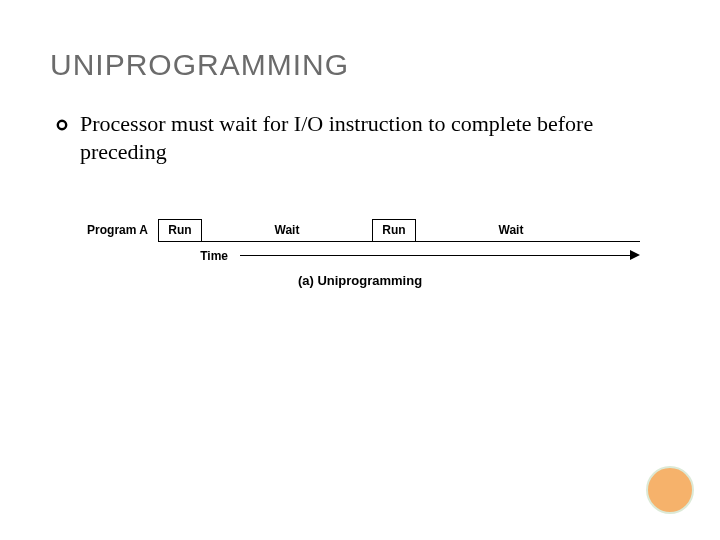 The image size is (720, 540). Describe the element at coordinates (360, 280) in the screenshot. I see `diagram-caption: (a) Uniprogramming` at that location.